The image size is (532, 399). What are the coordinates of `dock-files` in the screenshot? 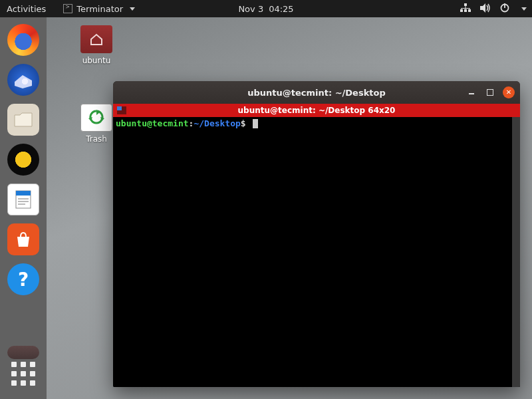 It's located at (23, 120).